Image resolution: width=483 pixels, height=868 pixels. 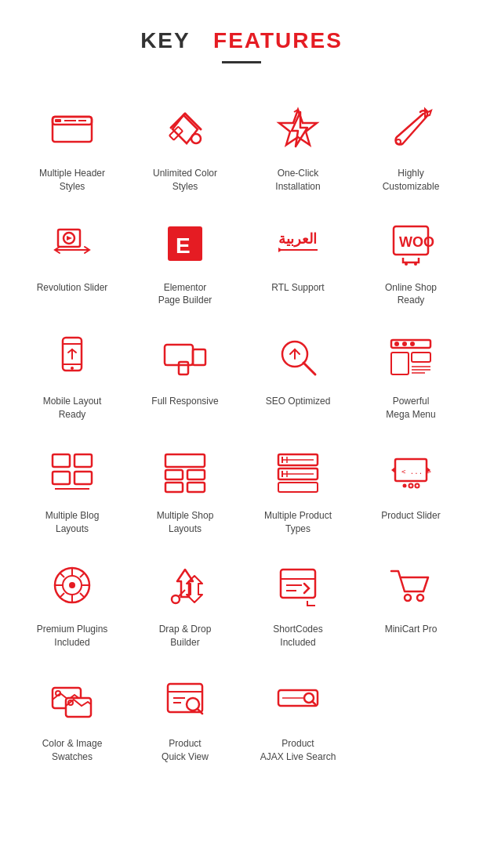 I want to click on mobile-layout-ready-icon, so click(x=72, y=357).